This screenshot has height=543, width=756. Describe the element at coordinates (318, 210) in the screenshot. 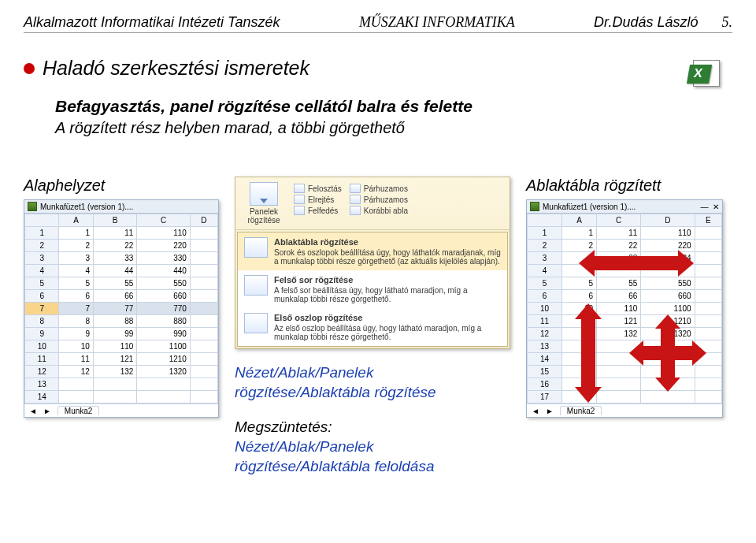

I see `ribbon-item: Felfedés` at that location.